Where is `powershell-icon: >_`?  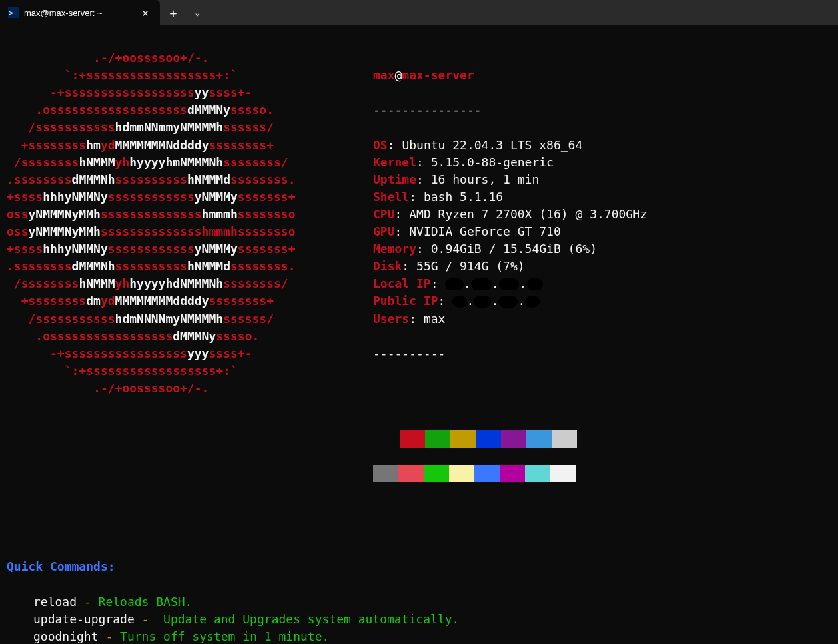
powershell-icon: >_ is located at coordinates (13, 13).